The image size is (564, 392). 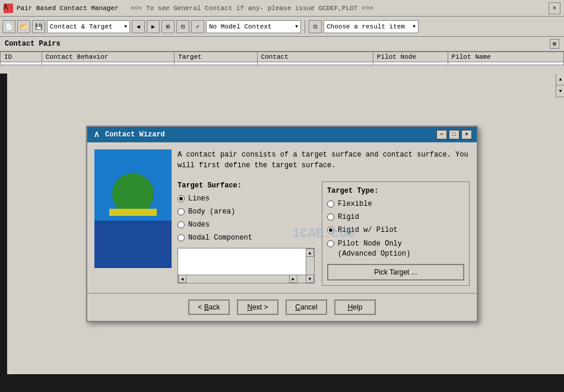 What do you see at coordinates (324, 234) in the screenshot?
I see `modal-sections: Target Surface: Lines Body (area)` at bounding box center [324, 234].